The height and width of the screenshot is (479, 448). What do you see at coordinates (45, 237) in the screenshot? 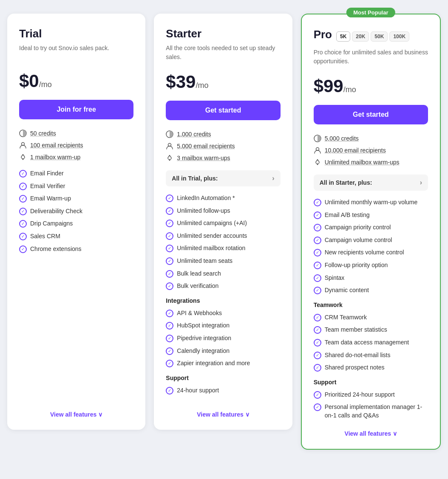
I see `feature-text: Sales CRM` at bounding box center [45, 237].